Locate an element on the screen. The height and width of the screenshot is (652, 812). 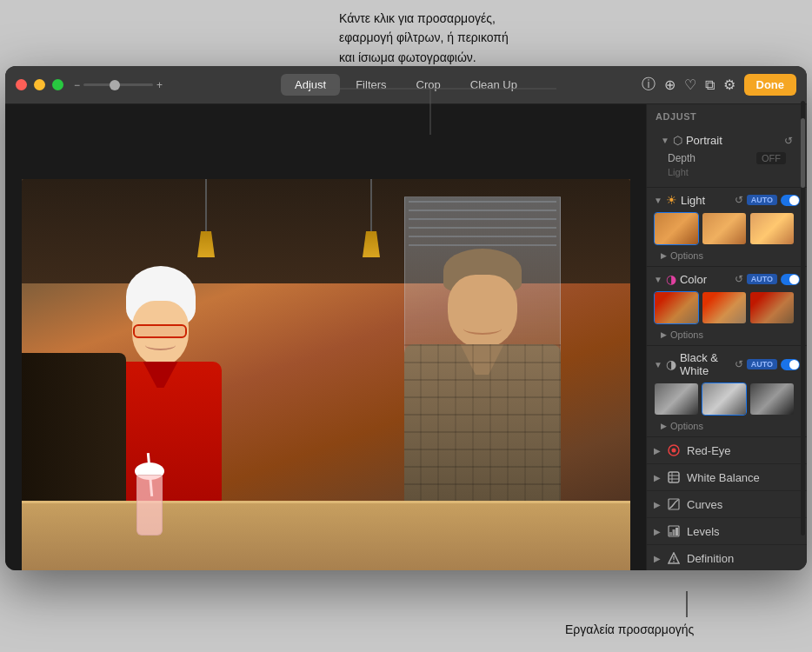
color-thumbnail-strip is located at coordinates (727, 309).